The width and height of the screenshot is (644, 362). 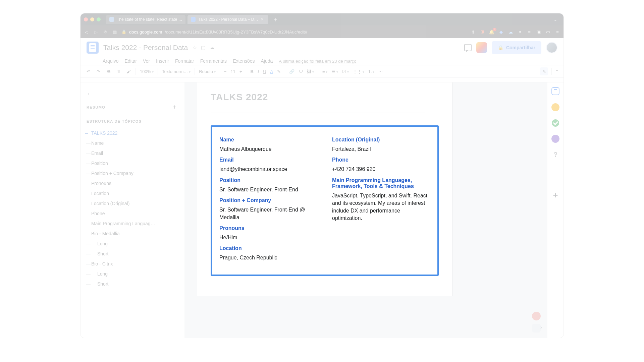 I want to click on notification-icon: 🔔4, so click(x=492, y=32).